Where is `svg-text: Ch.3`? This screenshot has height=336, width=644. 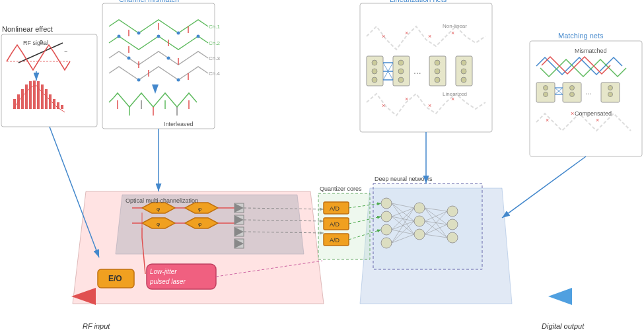 svg-text: Ch.3 is located at coordinates (214, 58).